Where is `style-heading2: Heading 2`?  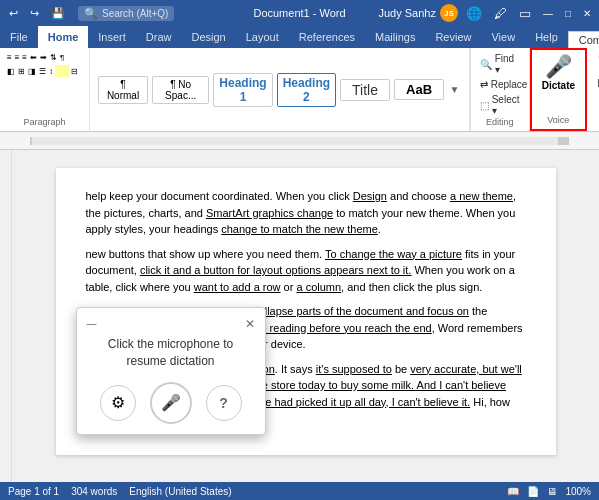
style-heading2: Heading 2 is located at coordinates (306, 90).